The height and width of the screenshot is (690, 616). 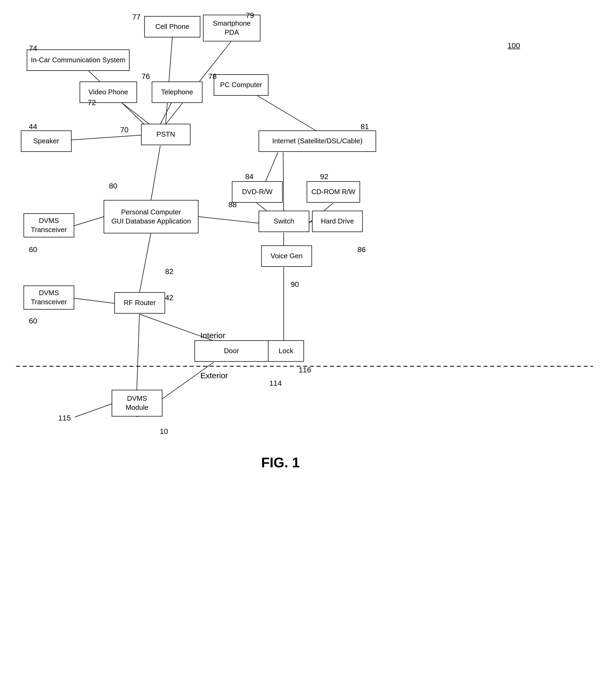 I want to click on ref-70: 70, so click(x=125, y=130).